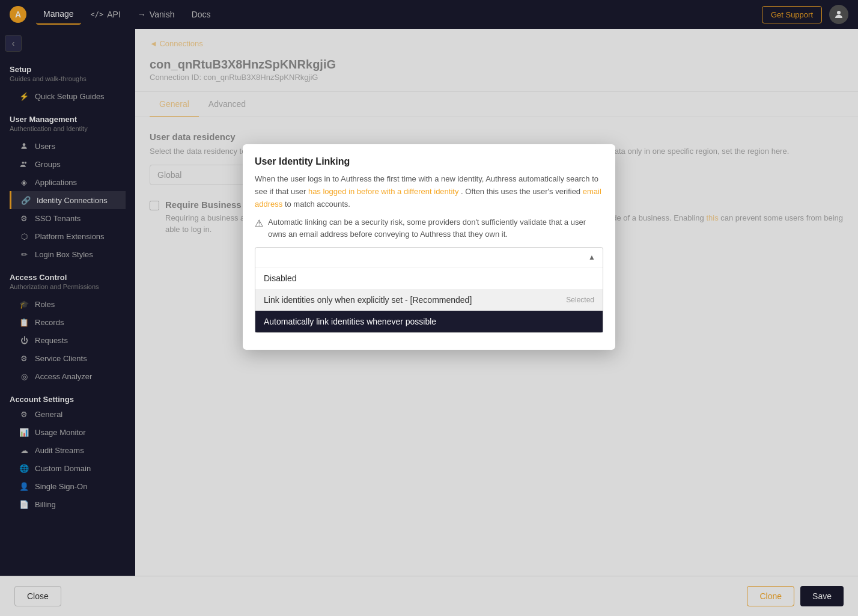 The image size is (858, 616). What do you see at coordinates (429, 228) in the screenshot?
I see `modal-warning: ⚠ Automatic linking can be a security ri…` at bounding box center [429, 228].